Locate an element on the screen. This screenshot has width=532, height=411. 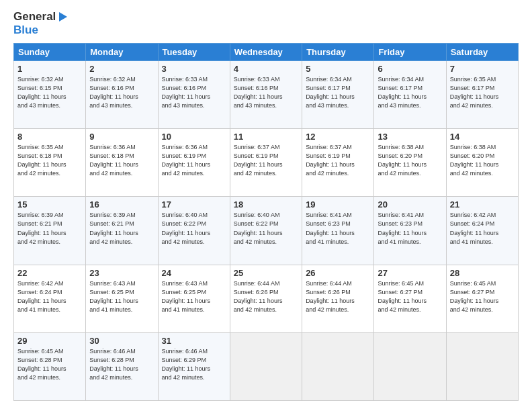
calendar-cell: 11Sunrise: 6:37 AM Sunset: 6:19 PM Dayli… is located at coordinates (266, 163).